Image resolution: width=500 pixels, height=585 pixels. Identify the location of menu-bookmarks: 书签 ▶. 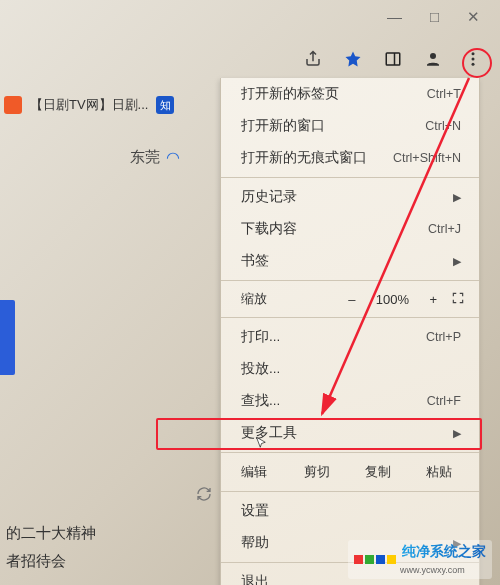
(350, 261).